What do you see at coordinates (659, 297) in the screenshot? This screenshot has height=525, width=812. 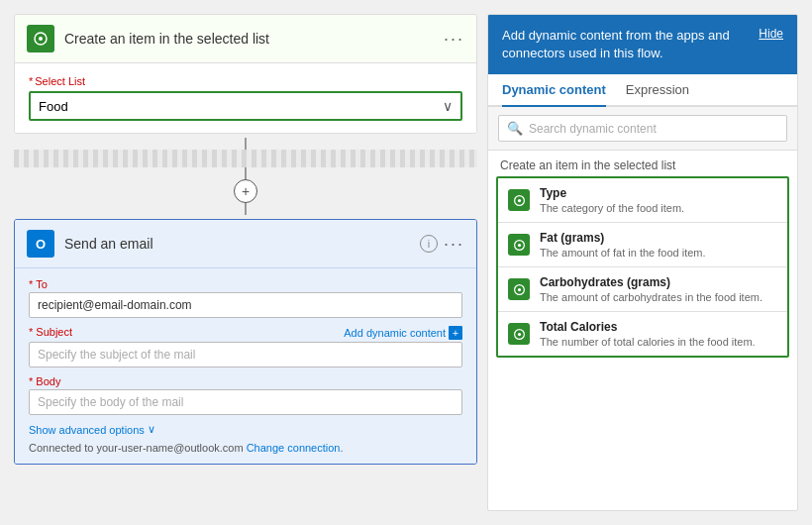 I see `item-desc-carbs: The amount of carbohydrates in the food …` at bounding box center [659, 297].